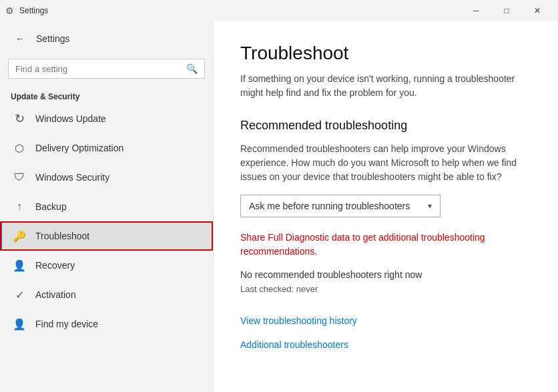 The height and width of the screenshot is (392, 558). Describe the element at coordinates (107, 177) in the screenshot. I see `sidebar-item-windows-security: 🛡 Windows Security` at that location.